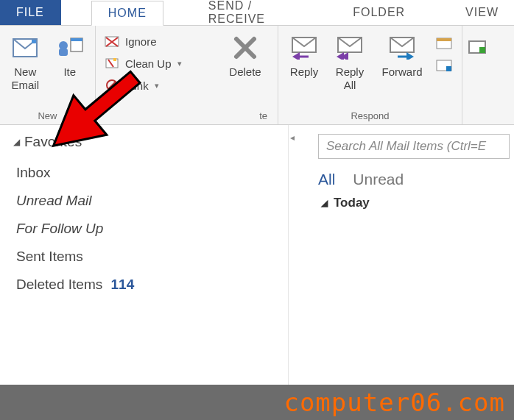  What do you see at coordinates (149, 63) in the screenshot?
I see `button-label: Clean Up` at bounding box center [149, 63].